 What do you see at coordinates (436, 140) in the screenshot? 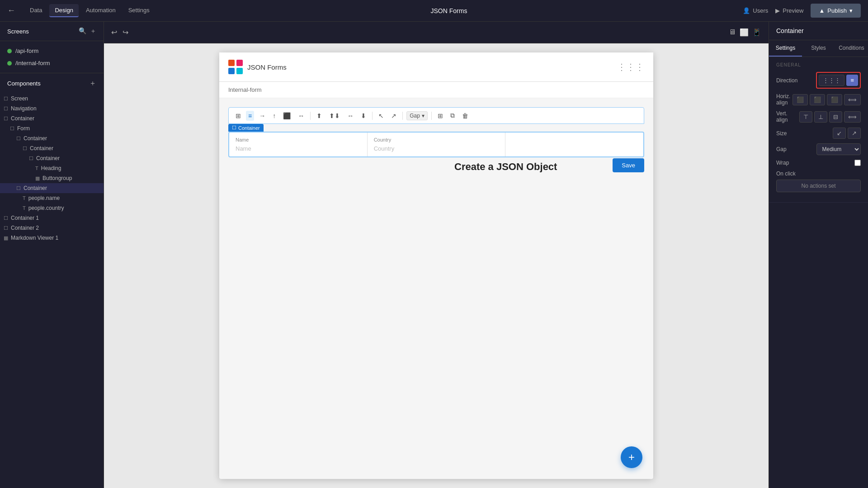
I see `form-area: ⊞ ≡ → ↑ ⬛ ↔ ⬆ ⬆⬇ ↔ ⬇ ↖ ↗` at bounding box center [436, 140].